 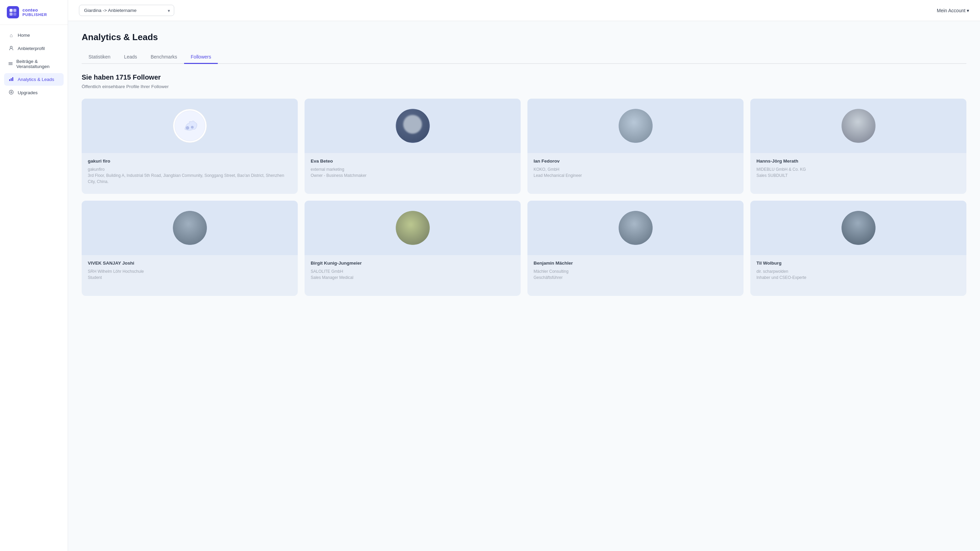 I want to click on card-detail-7: Mächler Consulting Geschäftsführer, so click(x=635, y=275).